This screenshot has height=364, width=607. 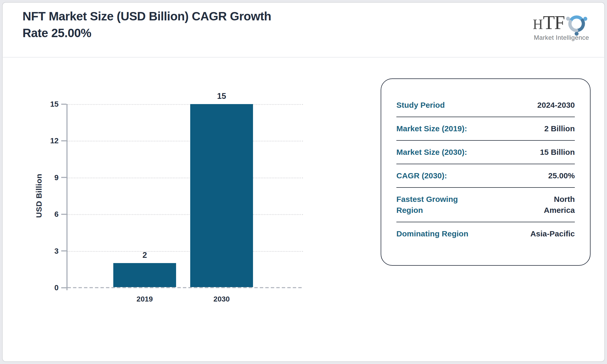 I want to click on summary-label: Fastest Growing Region, so click(x=438, y=205).